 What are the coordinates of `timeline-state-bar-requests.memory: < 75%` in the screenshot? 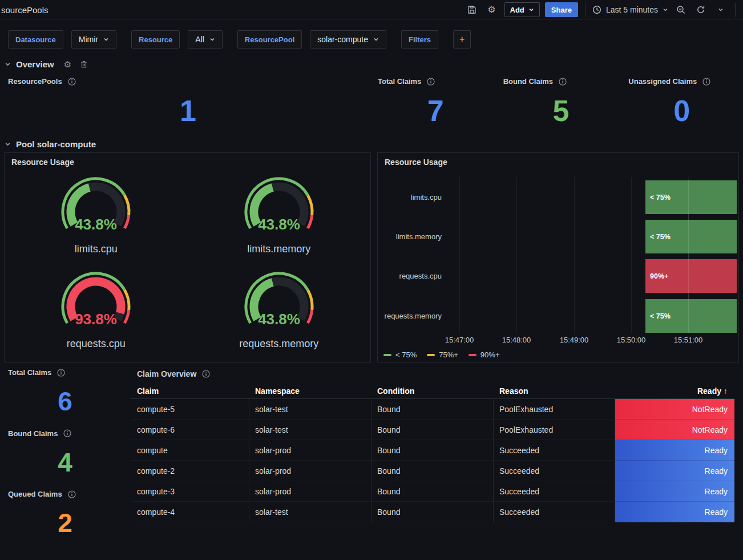 It's located at (691, 316).